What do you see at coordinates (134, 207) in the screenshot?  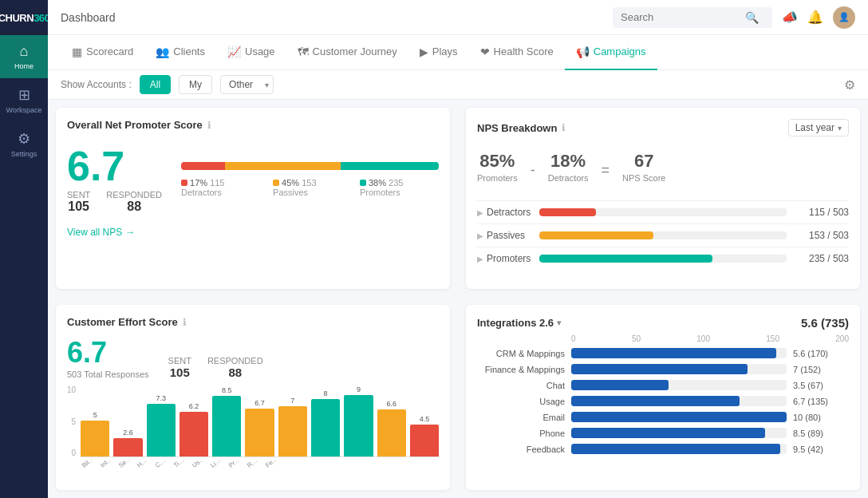 I see `nps-responded-value: 88` at bounding box center [134, 207].